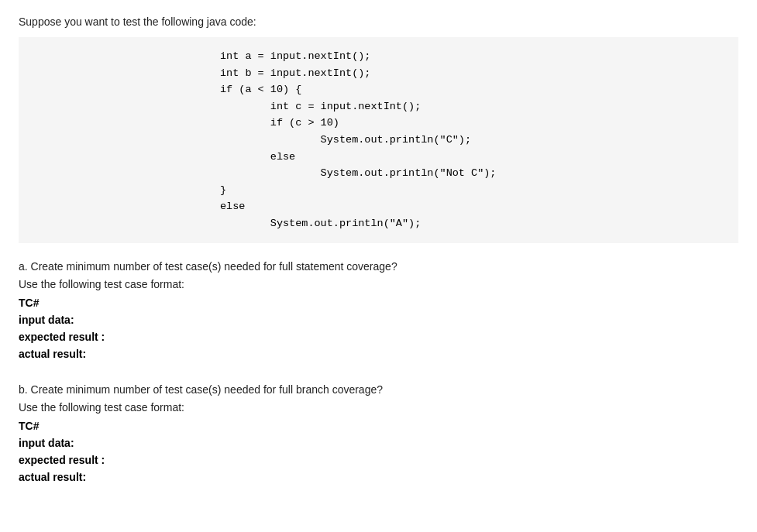  I want to click on code-line-9: }, so click(471, 190).